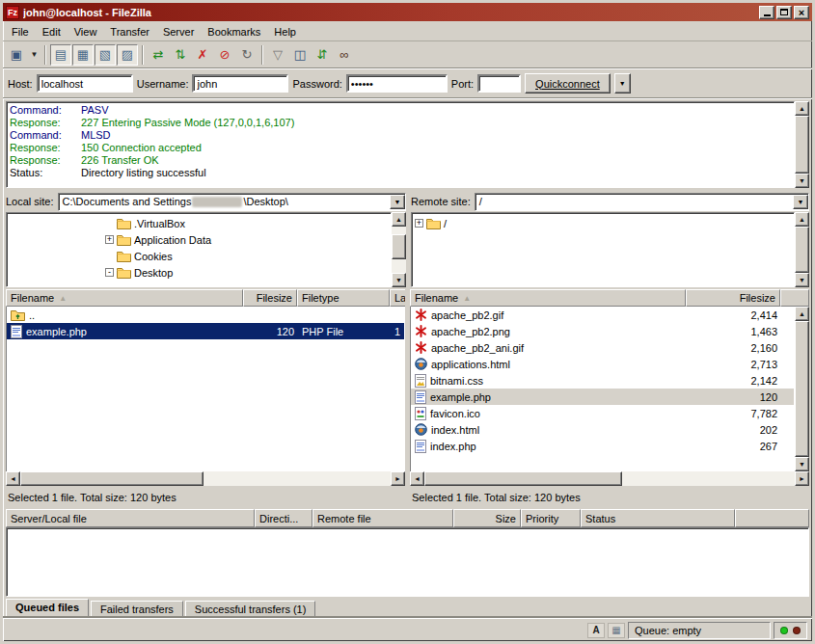 The width and height of the screenshot is (815, 644). What do you see at coordinates (567, 83) in the screenshot?
I see `quickconnect-button: Quickconnect` at bounding box center [567, 83].